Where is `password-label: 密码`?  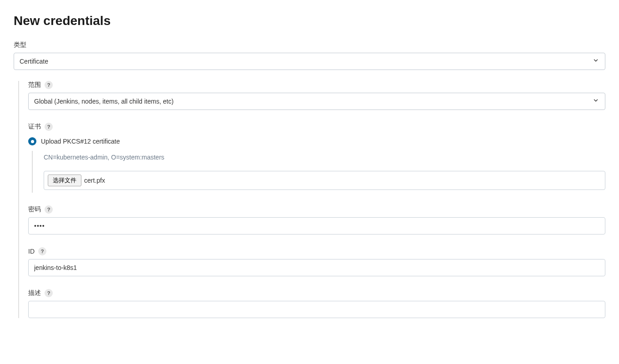 password-label: 密码 is located at coordinates (35, 209).